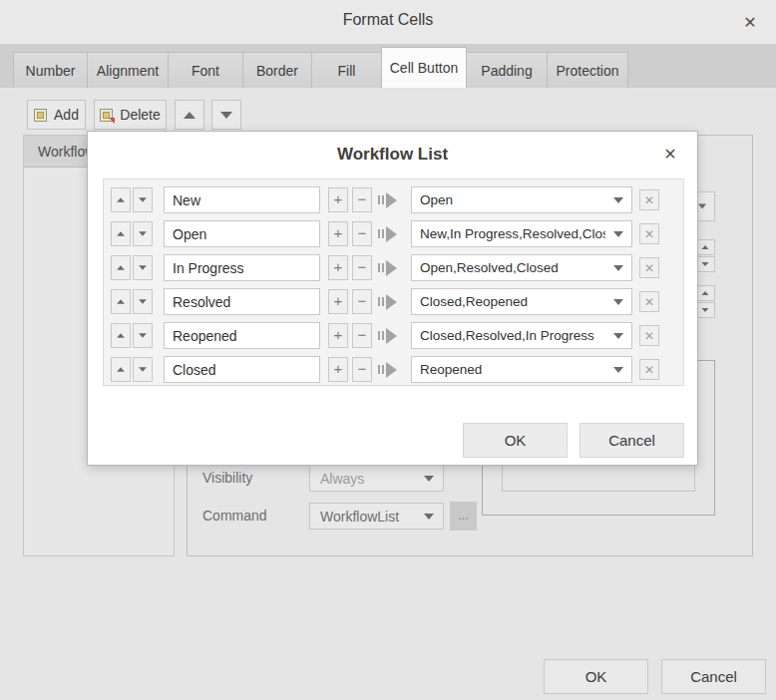  What do you see at coordinates (463, 517) in the screenshot?
I see `command-browse-button: ...` at bounding box center [463, 517].